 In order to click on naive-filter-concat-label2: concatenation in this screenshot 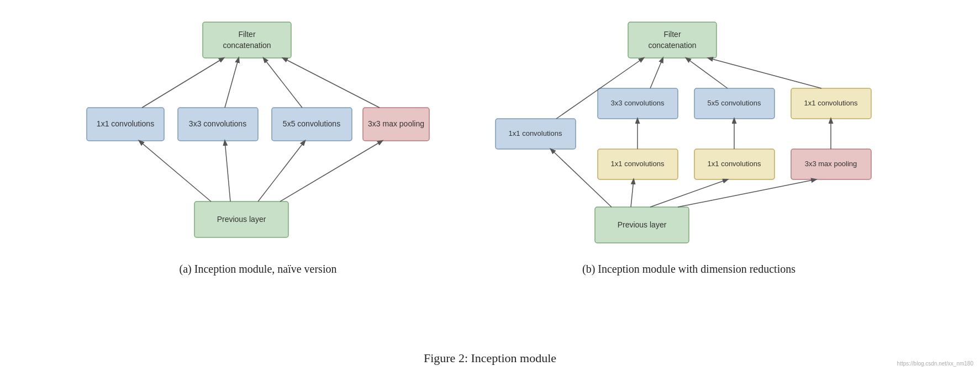, I will do `click(246, 45)`.